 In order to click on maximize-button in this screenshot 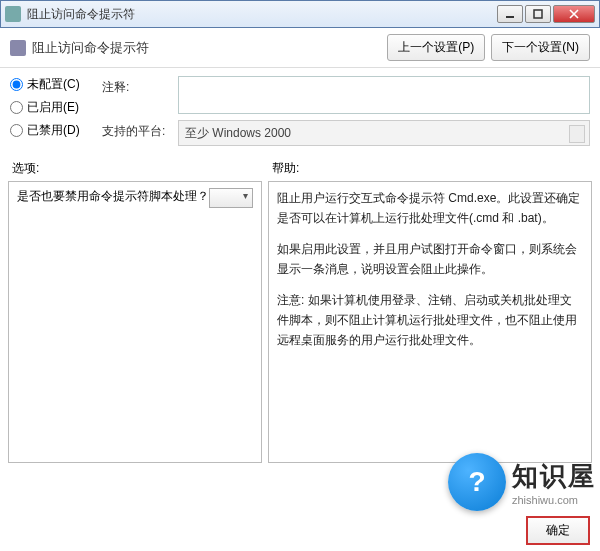, I will do `click(538, 14)`.